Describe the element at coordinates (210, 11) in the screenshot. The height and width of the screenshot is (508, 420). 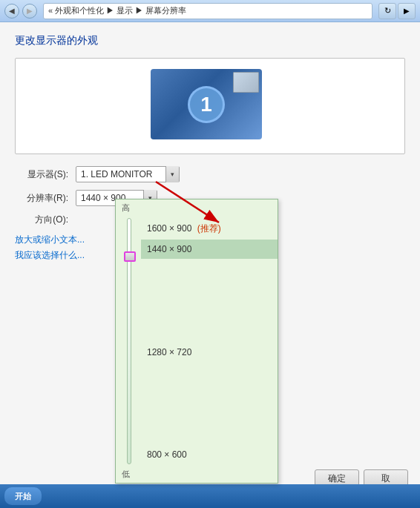
I see `title-bar: ◀ ▶ « 外观和个性化 ▶ 显示 ▶ 屏幕分辨率 ↻ ▶` at that location.